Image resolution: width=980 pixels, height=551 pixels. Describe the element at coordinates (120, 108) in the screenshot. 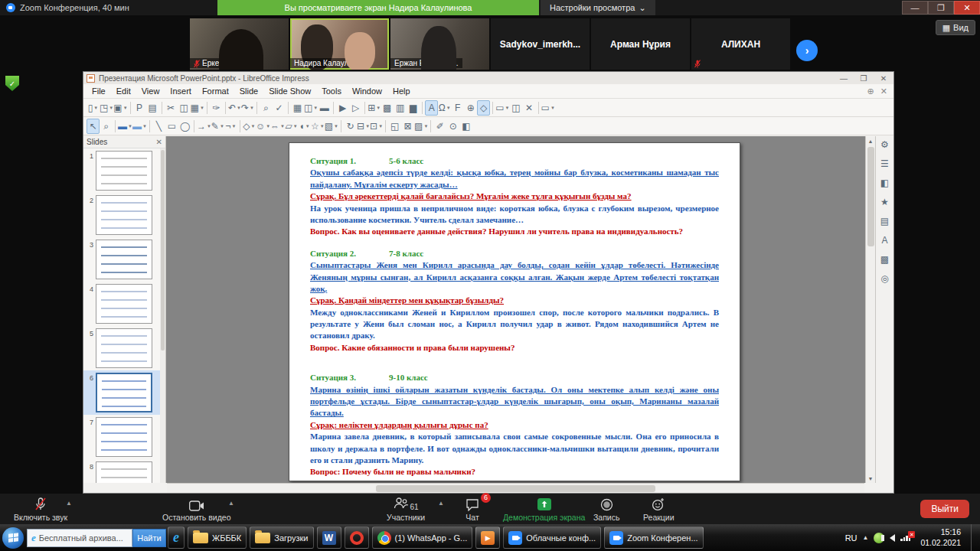

I see `save-icon: ▣▼` at that location.